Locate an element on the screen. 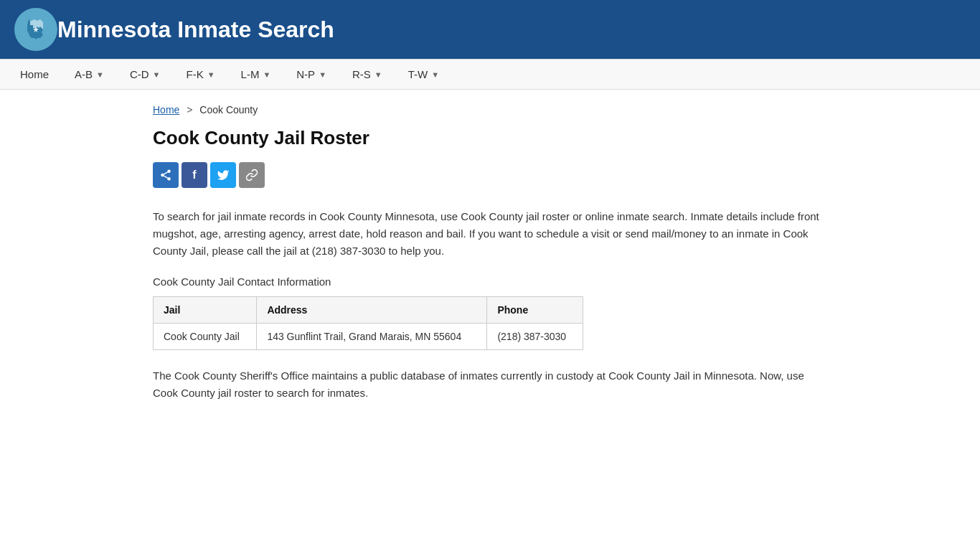 This screenshot has height=551, width=980. nav-item-lm: L-M ▼ is located at coordinates (256, 75).